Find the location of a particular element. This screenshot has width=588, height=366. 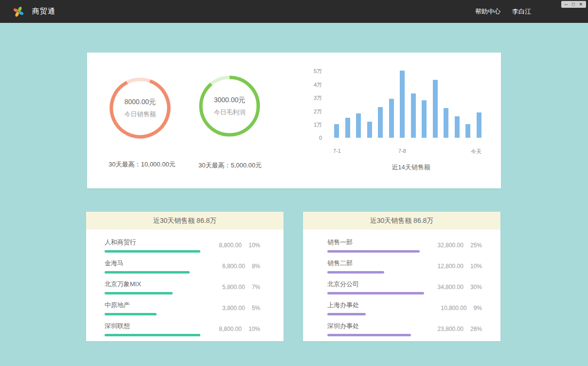

rank-value: 12,800.0010% is located at coordinates (460, 266).